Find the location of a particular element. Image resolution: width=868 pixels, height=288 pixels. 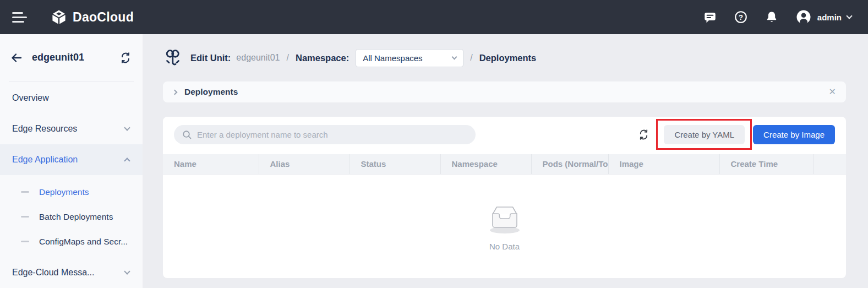

back-arrow-icon is located at coordinates (17, 58).